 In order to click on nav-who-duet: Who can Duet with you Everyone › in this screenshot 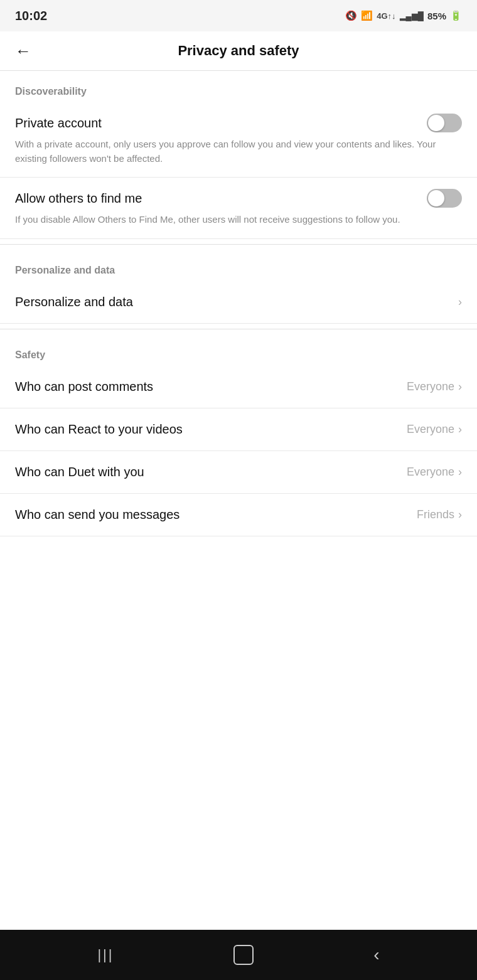, I will do `click(238, 472)`.